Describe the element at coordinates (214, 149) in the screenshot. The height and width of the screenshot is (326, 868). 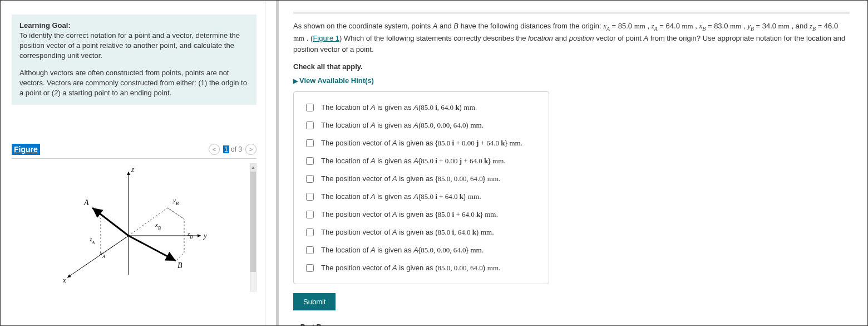
I see `figure-prev-button: <` at that location.